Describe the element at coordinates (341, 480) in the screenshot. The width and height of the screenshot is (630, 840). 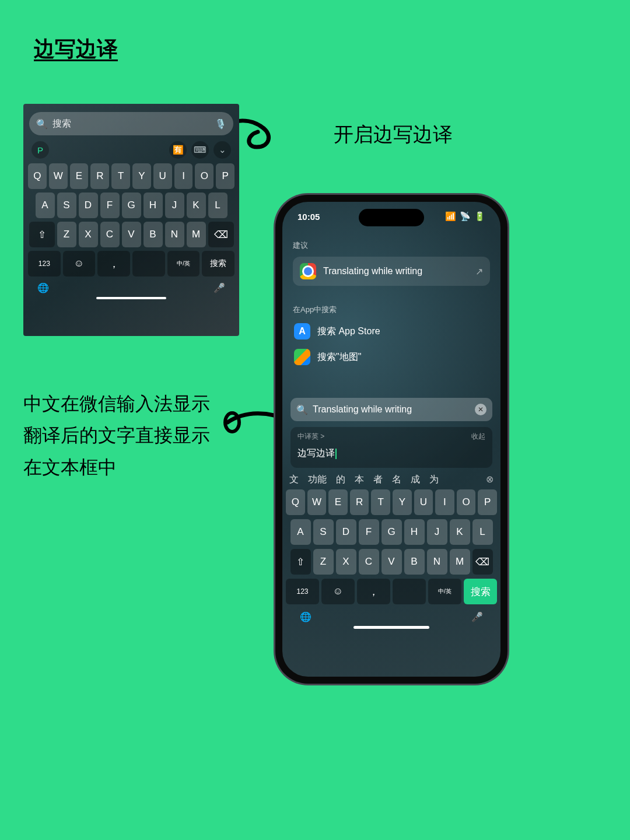
I see `candidate: 的` at that location.